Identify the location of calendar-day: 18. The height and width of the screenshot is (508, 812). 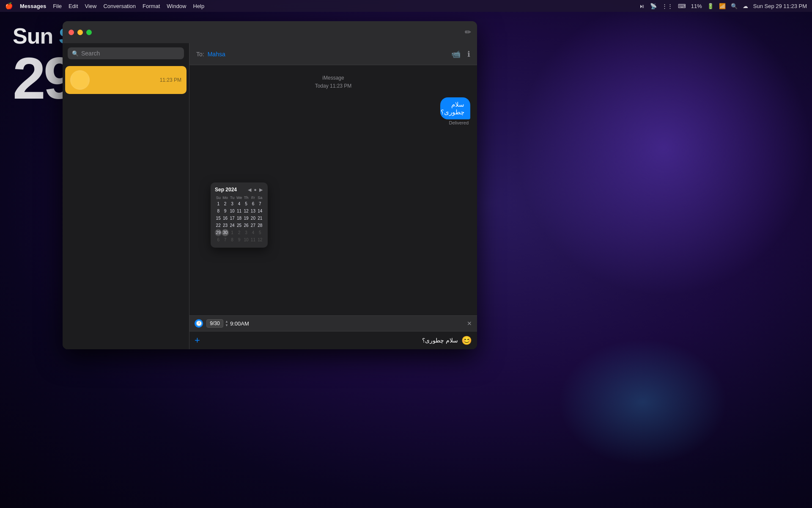
(239, 218).